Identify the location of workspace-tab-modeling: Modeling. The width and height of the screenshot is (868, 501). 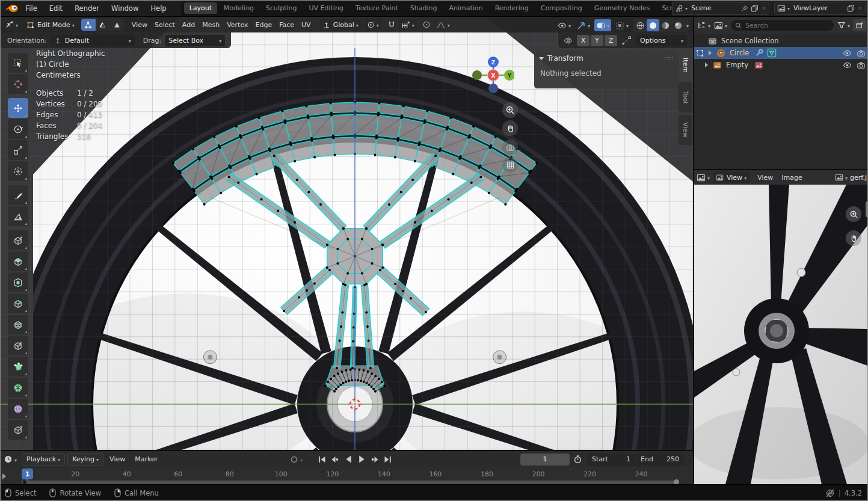
(239, 8).